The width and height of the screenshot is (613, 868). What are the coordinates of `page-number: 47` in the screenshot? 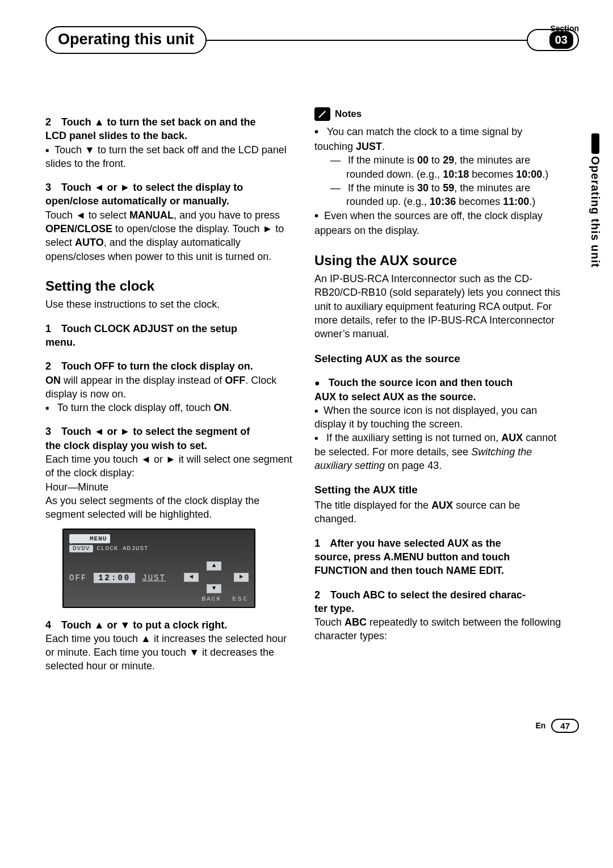 It's located at (565, 726).